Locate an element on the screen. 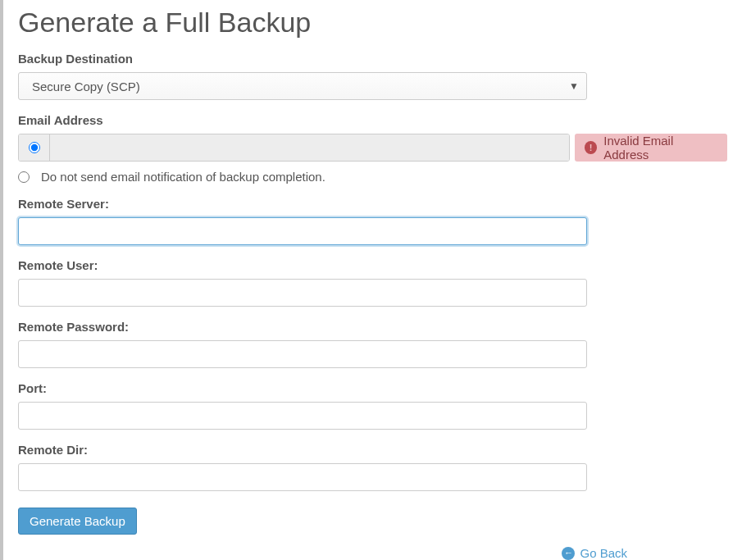  generate-backup-button: Generate Backup is located at coordinates (77, 521).